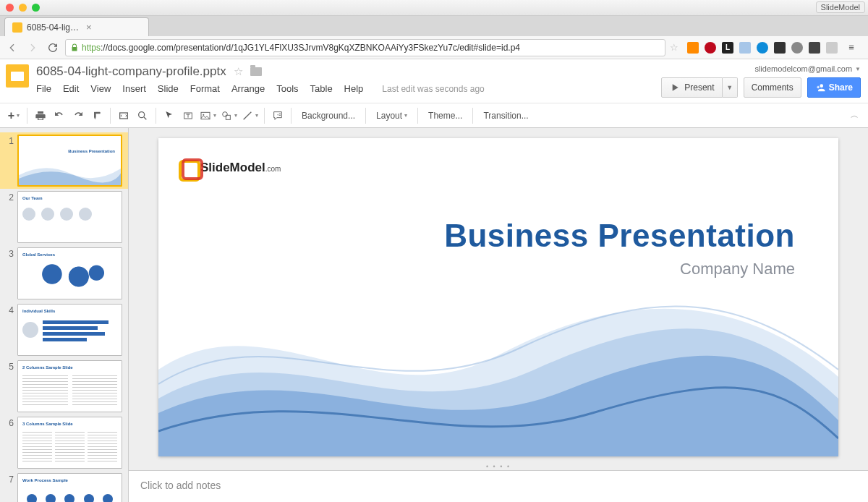  What do you see at coordinates (834, 88) in the screenshot?
I see `share-button: Share` at bounding box center [834, 88].